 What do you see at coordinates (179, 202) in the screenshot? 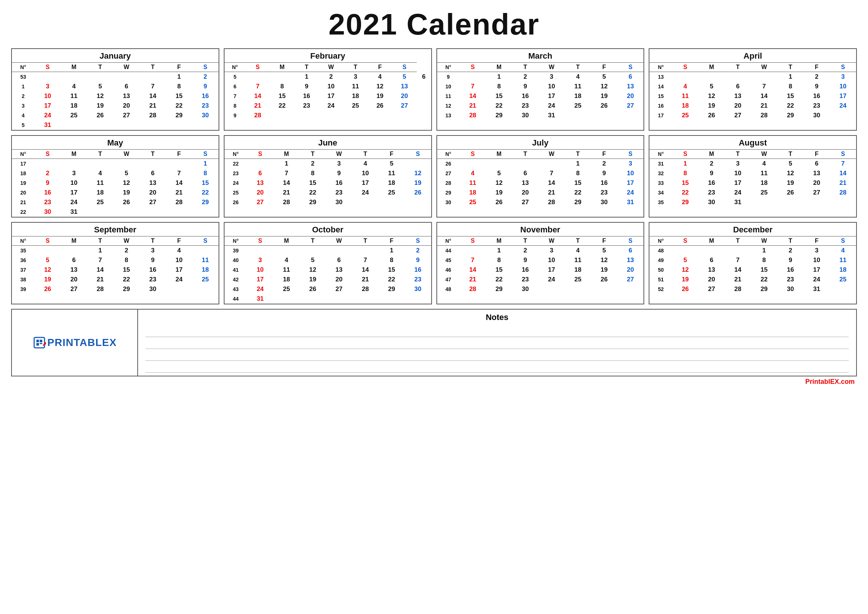
I see `day-cell: 28` at bounding box center [179, 202].